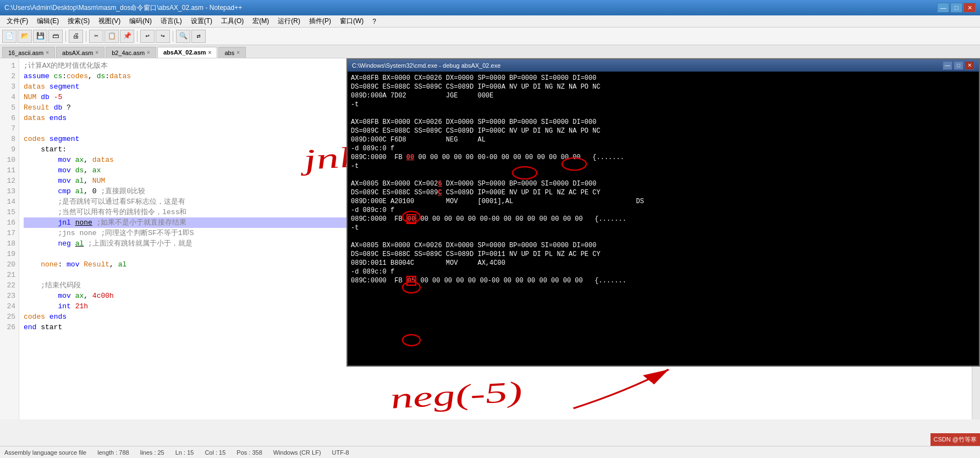 This screenshot has height=458, width=980. I want to click on save-all-button: 🗃, so click(56, 36).